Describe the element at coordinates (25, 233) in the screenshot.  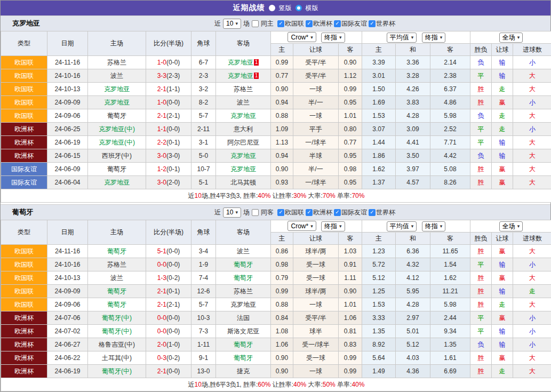
I see `col-header-type: 类型` at that location.